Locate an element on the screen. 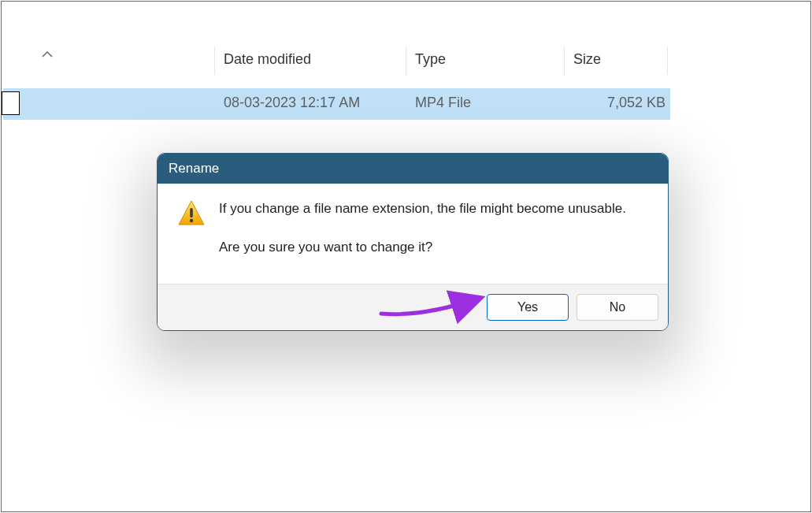 The height and width of the screenshot is (513, 812). column-header-size: Size is located at coordinates (588, 60).